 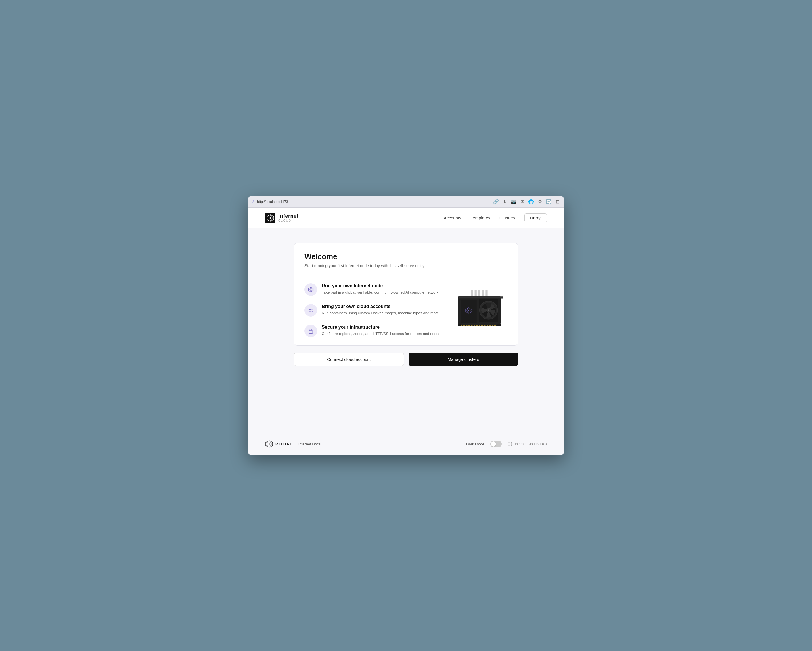 What do you see at coordinates (406, 218) in the screenshot?
I see `navigation: Infernet CLOUD Accounts Templates Cluste…` at bounding box center [406, 218].